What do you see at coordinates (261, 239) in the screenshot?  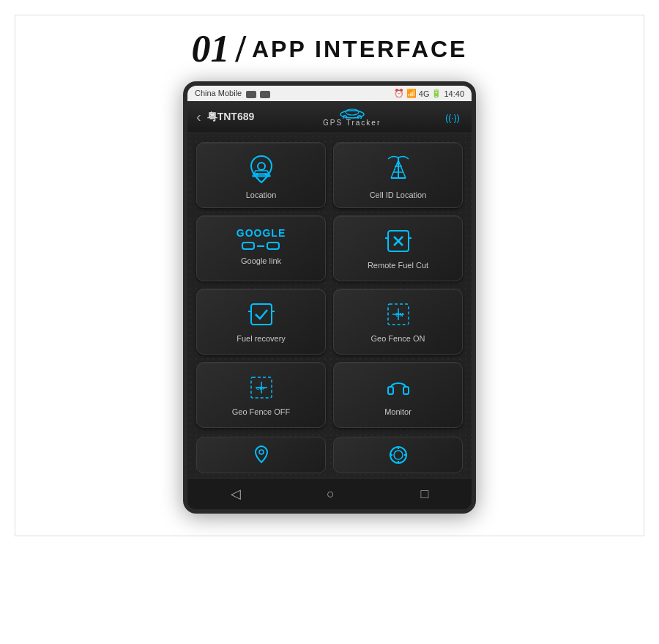 I see `google-icon: GOOGLE` at bounding box center [261, 239].